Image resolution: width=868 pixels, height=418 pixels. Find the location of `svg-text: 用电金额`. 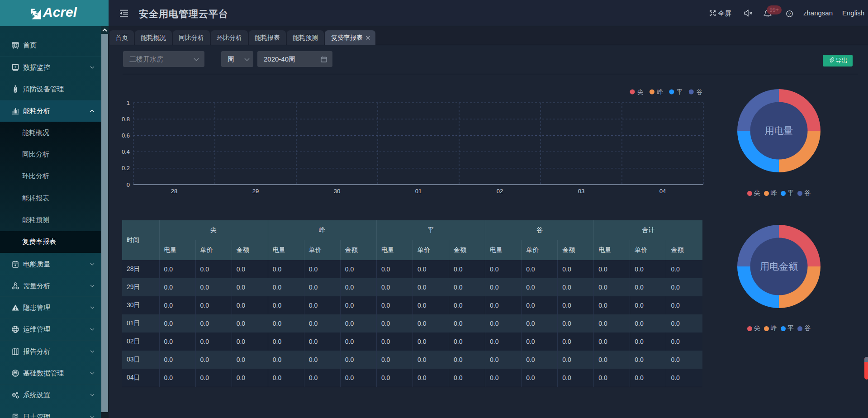

svg-text: 用电金额 is located at coordinates (779, 266).